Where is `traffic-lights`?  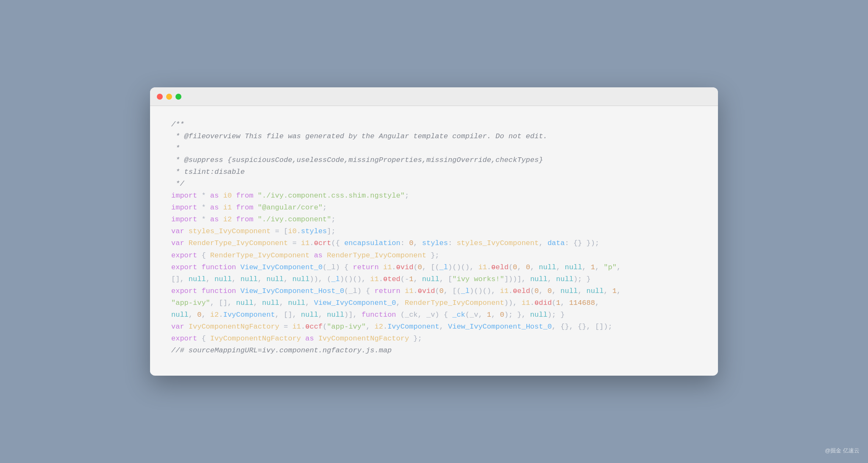 traffic-lights is located at coordinates (169, 97).